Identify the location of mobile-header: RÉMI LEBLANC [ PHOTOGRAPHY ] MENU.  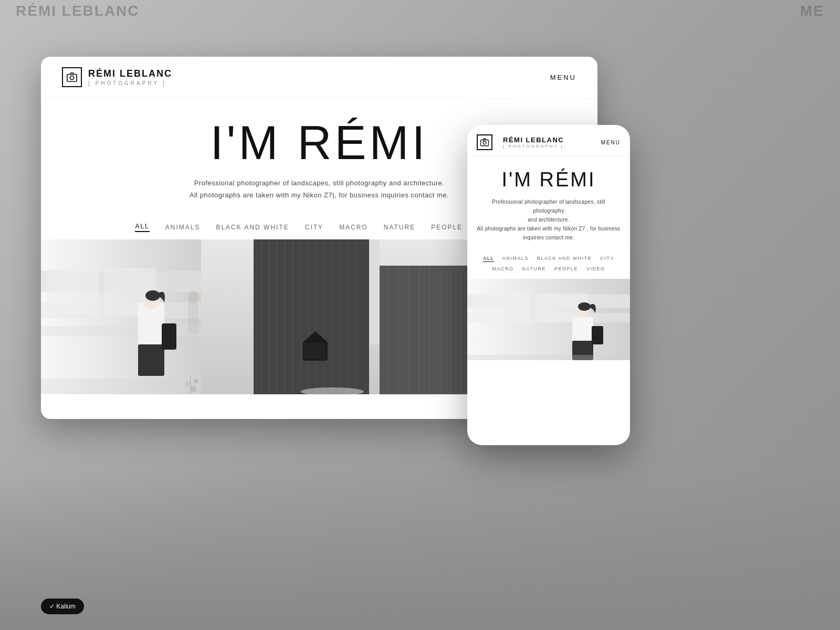
(549, 141).